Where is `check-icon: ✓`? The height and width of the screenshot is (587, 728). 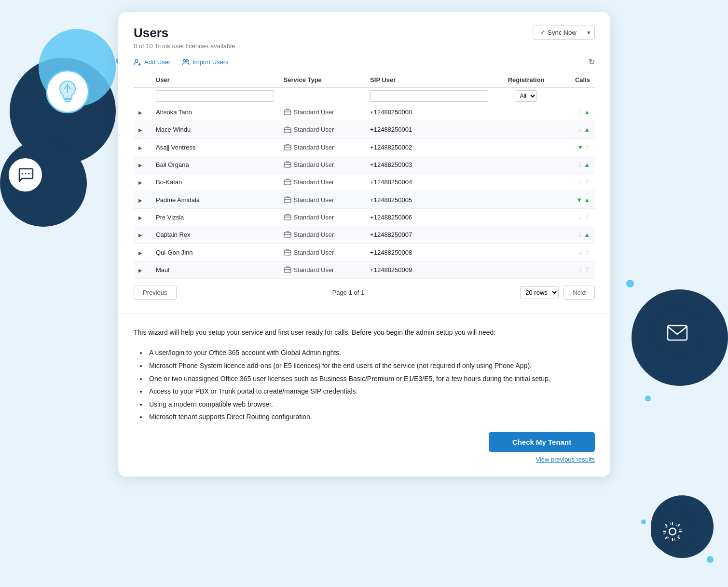 check-icon: ✓ is located at coordinates (542, 33).